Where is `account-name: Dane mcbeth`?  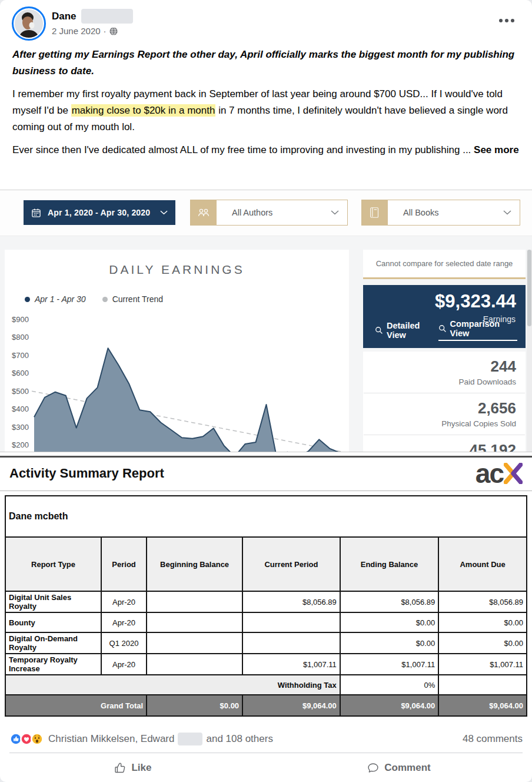
account-name: Dane mcbeth is located at coordinates (266, 516).